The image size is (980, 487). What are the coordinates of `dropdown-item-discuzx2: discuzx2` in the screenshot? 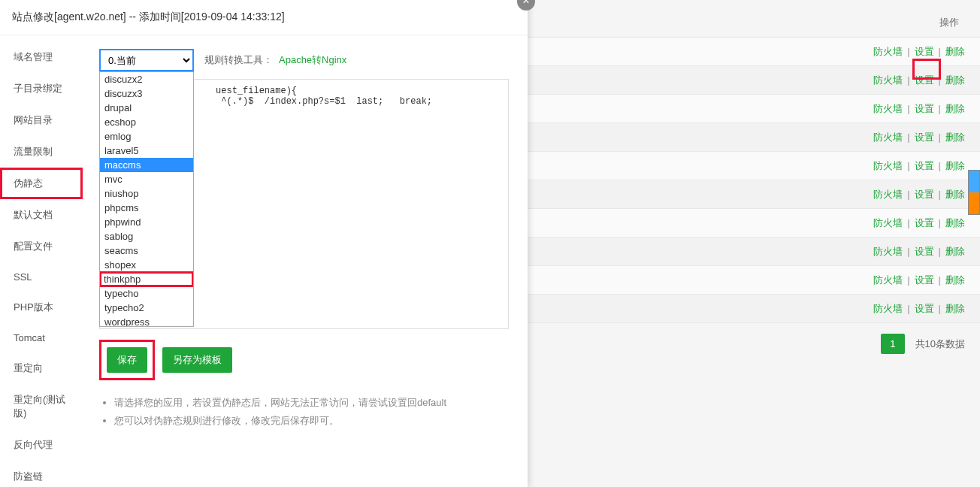 It's located at (147, 80).